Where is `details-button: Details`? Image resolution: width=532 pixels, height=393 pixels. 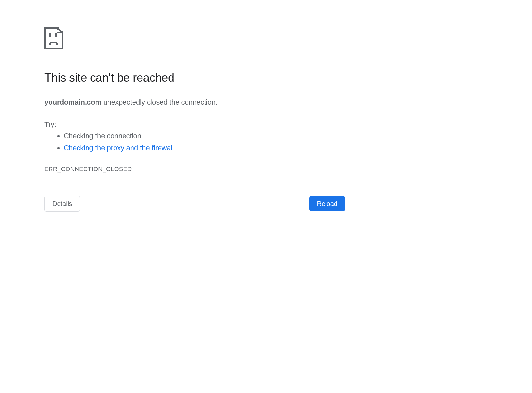 details-button: Details is located at coordinates (62, 204).